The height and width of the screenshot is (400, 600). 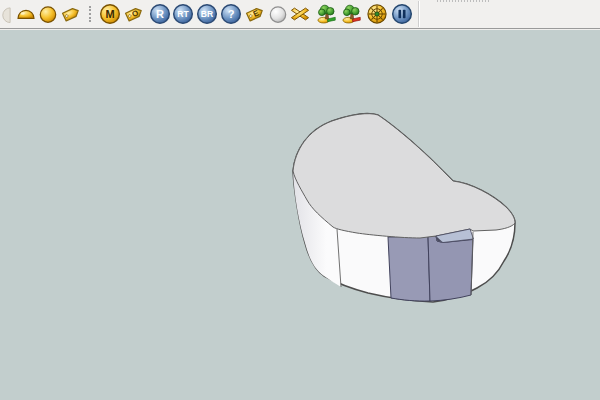 What do you see at coordinates (300, 14) in the screenshot?
I see `main-toolbar: M ORRTBR? E` at bounding box center [300, 14].